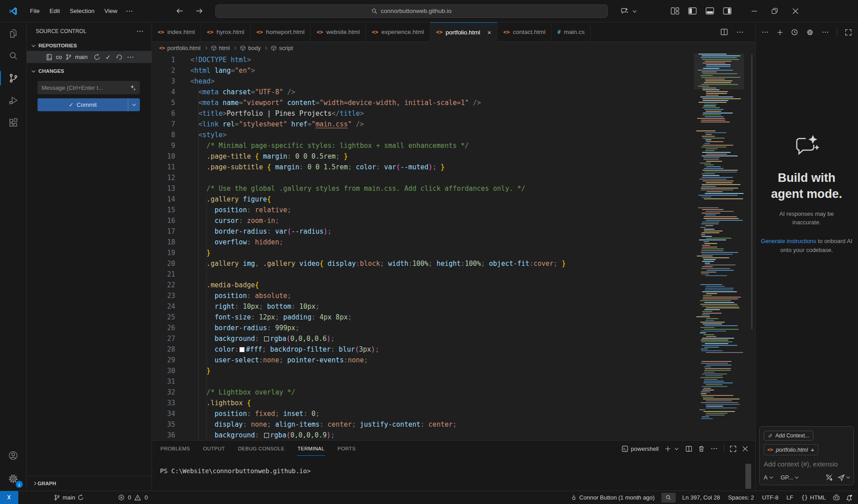 The width and height of the screenshot is (858, 504). What do you see at coordinates (398, 32) in the screenshot?
I see `tab-experience.html: <>experience.html` at bounding box center [398, 32].